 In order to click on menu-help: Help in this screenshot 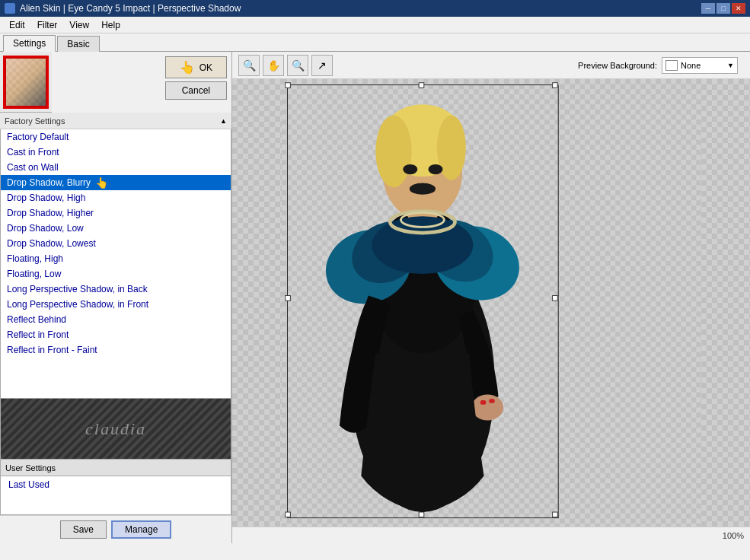, I will do `click(111, 25)`.